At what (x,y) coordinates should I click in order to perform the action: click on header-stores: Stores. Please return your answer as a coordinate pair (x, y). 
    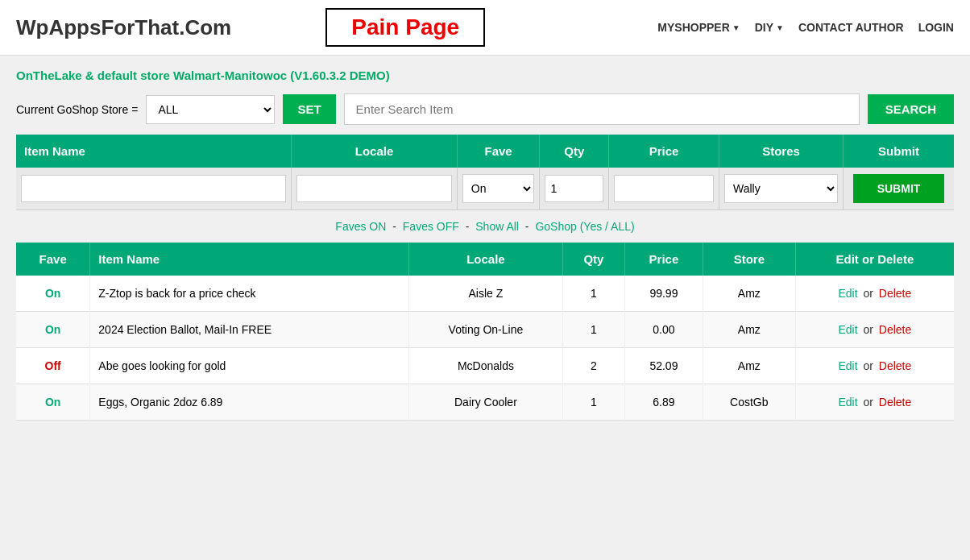
    Looking at the image, I should click on (781, 151).